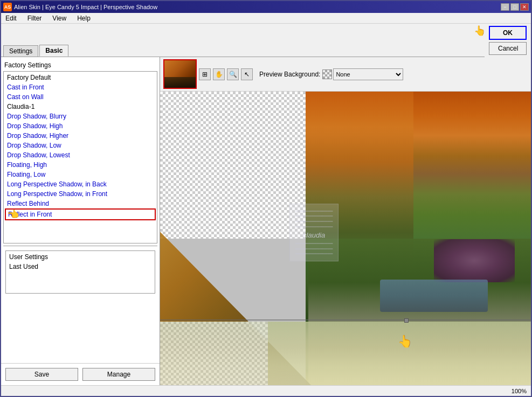 This screenshot has width=532, height=397. Describe the element at coordinates (80, 175) in the screenshot. I see `list-item-floating-low: Floating, Low` at that location.